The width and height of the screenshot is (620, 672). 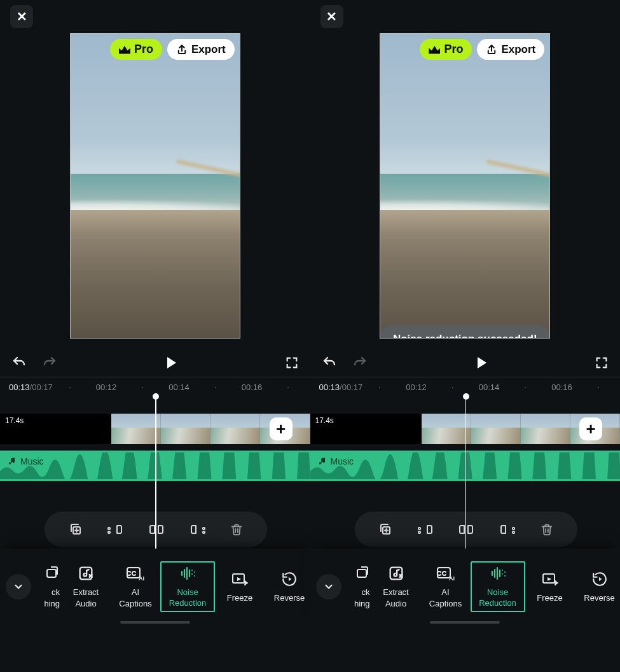 What do you see at coordinates (32, 461) in the screenshot?
I see `audio-label-text: Music` at bounding box center [32, 461].